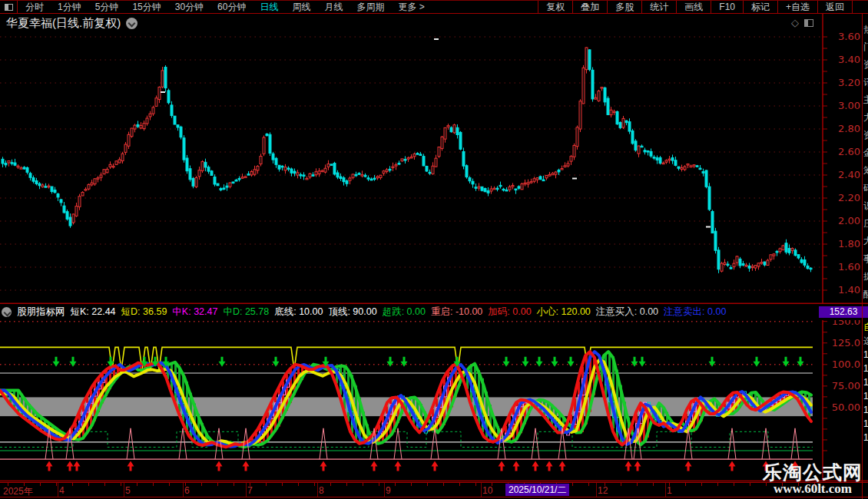 This screenshot has width=868, height=499. What do you see at coordinates (602, 491) in the screenshot?
I see `date-label: 12` at bounding box center [602, 491].